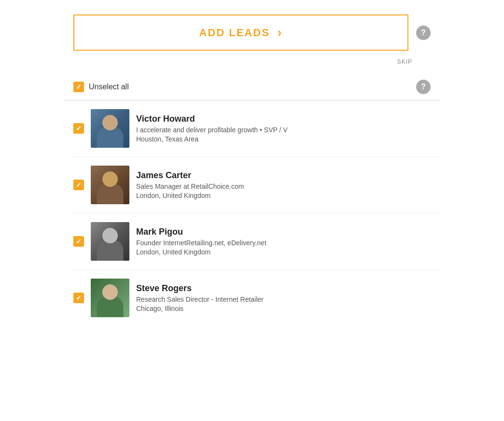 The width and height of the screenshot is (504, 421). What do you see at coordinates (110, 185) in the screenshot?
I see `avatar-james-carter` at bounding box center [110, 185].